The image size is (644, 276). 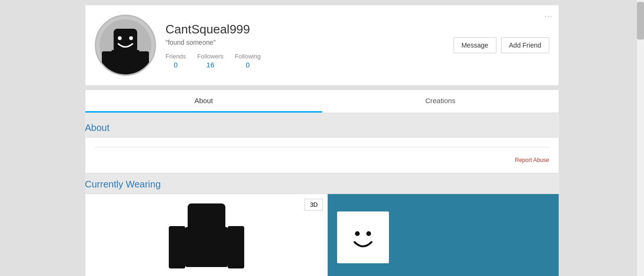 What do you see at coordinates (549, 15) in the screenshot?
I see `more-options-button: ...` at bounding box center [549, 15].